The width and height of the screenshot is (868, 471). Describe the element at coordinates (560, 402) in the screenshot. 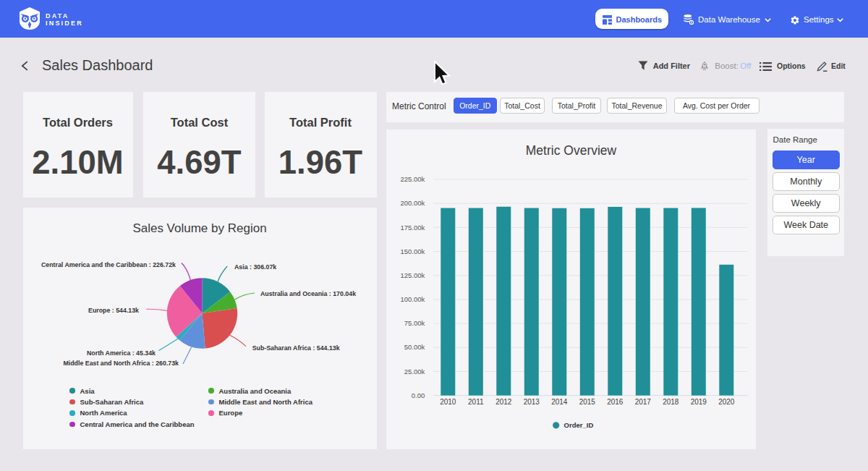

I see `svg-text: 2014` at that location.